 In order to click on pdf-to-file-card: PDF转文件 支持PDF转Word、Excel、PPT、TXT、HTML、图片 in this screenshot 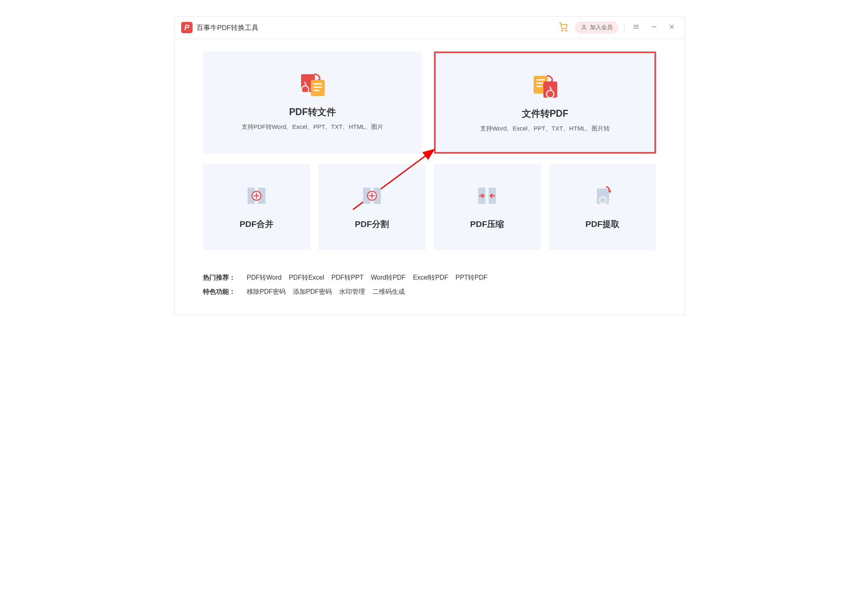, I will do `click(312, 103)`.